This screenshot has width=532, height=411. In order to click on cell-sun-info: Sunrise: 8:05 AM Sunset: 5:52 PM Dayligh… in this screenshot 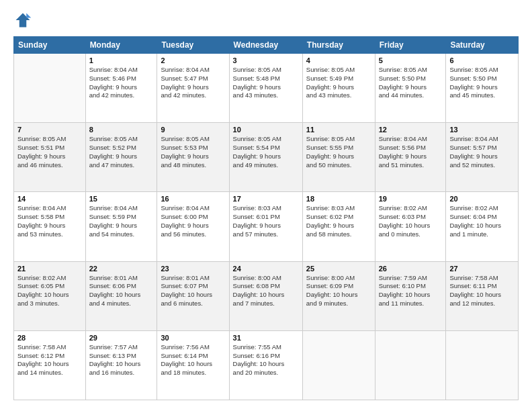, I will do `click(122, 152)`.